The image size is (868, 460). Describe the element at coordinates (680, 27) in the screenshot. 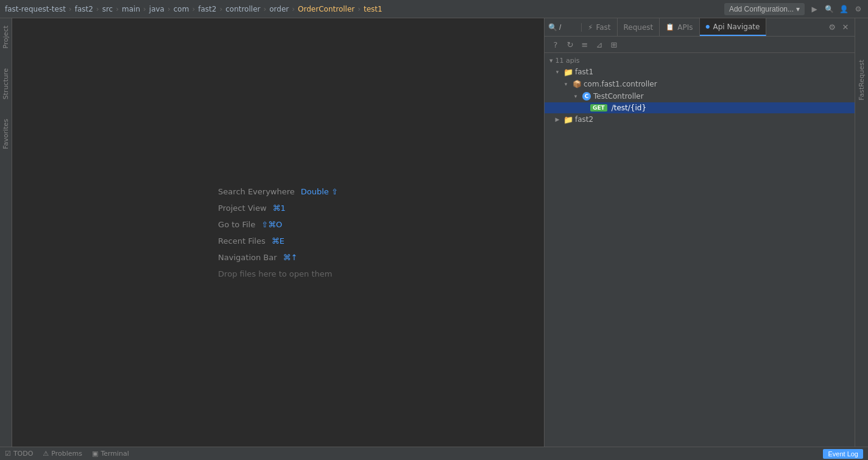

I see `tab-apis: 📋 APIs` at that location.